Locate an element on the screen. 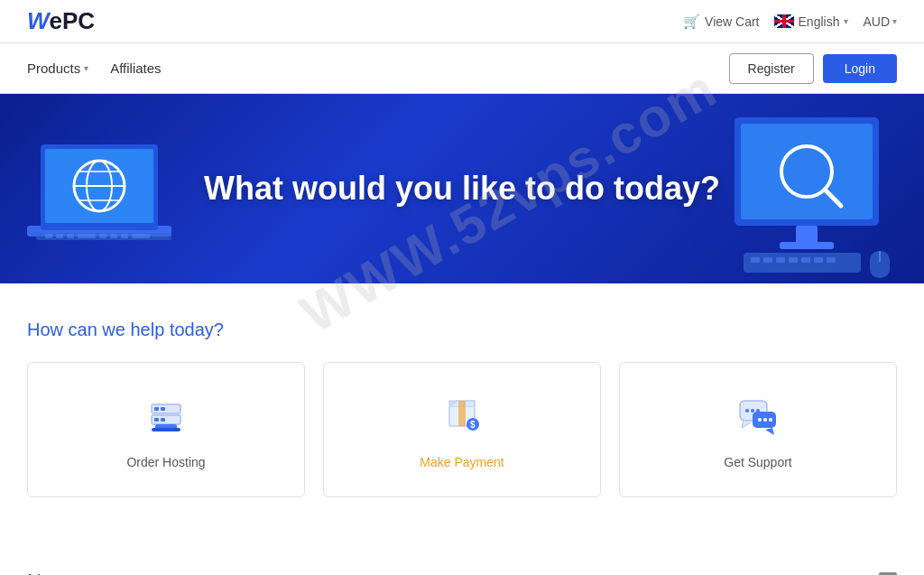 Image resolution: width=924 pixels, height=575 pixels. currency-label: AUD is located at coordinates (876, 22).